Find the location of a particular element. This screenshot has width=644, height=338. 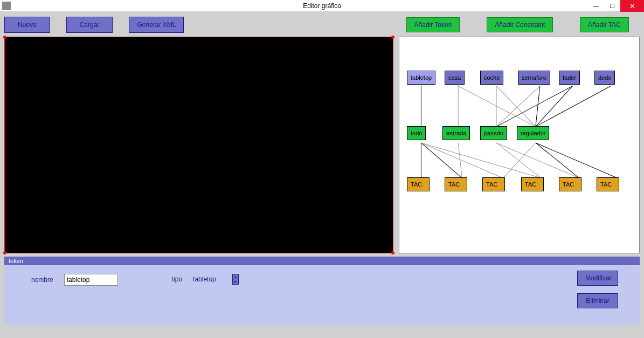

tac-node-1: TAC is located at coordinates (418, 184).